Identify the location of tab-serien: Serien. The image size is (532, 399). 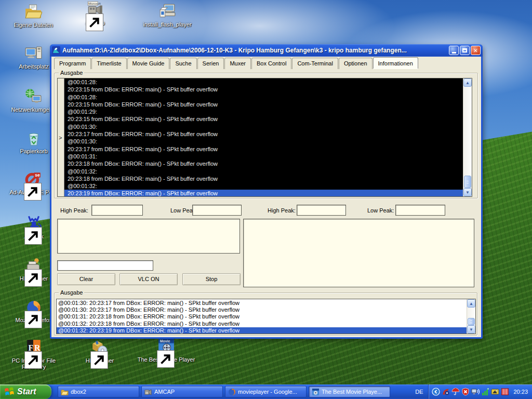
(211, 63).